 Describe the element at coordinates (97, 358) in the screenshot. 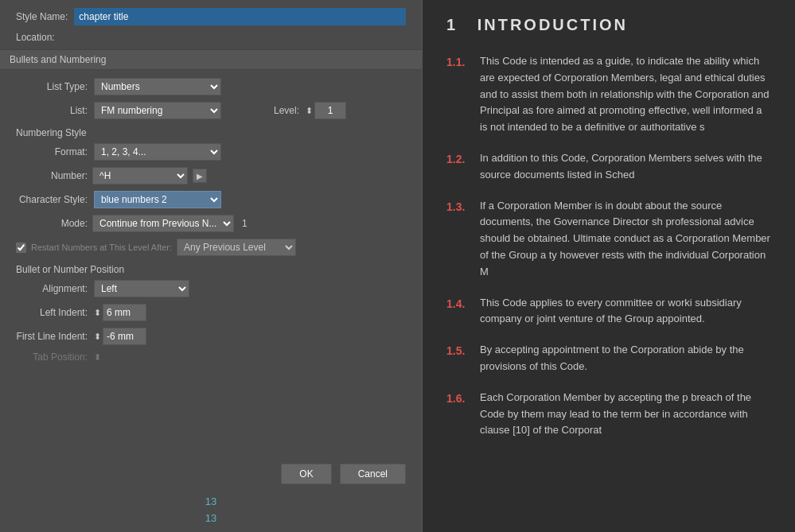

I see `tab-position-input-group: ⬍` at that location.